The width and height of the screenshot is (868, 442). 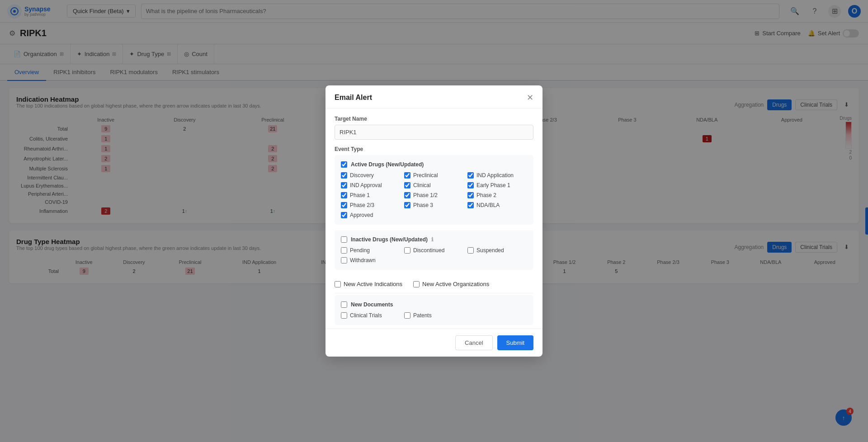 I want to click on inactive-drugs-options: Pending Discontinued Suspended Withdrawn, so click(x=434, y=255).